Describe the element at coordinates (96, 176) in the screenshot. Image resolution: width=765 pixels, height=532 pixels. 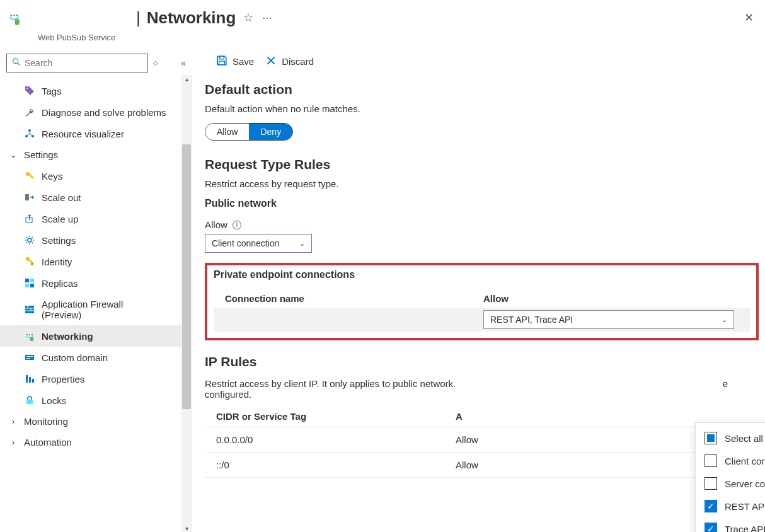
I see `sidebar-item-keys: Keys` at that location.